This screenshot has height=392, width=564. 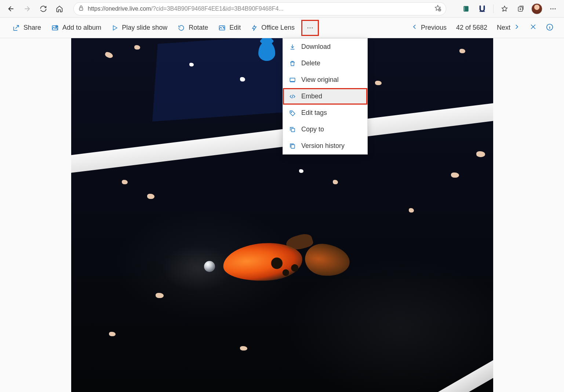 What do you see at coordinates (254, 28) in the screenshot?
I see `lightning-icon` at bounding box center [254, 28].